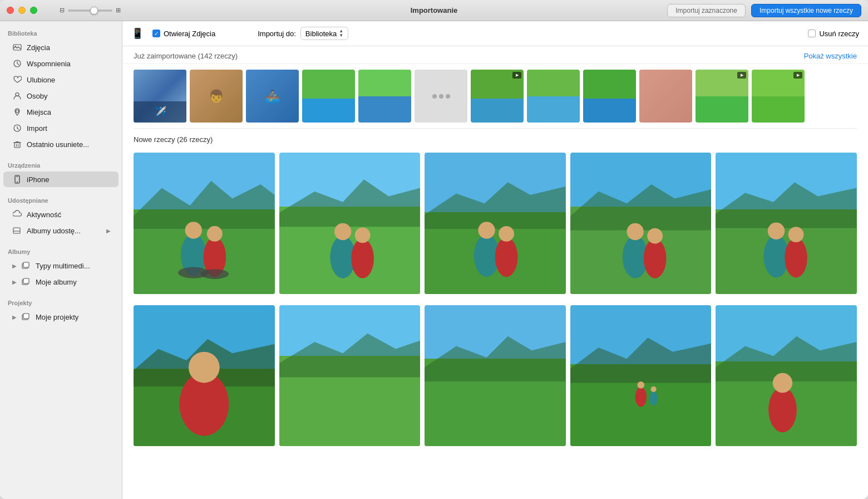 The image size is (868, 499). Describe the element at coordinates (468, 56) in the screenshot. I see `already-imported-title: Już zaimportowane (142 rzeczy)` at that location.